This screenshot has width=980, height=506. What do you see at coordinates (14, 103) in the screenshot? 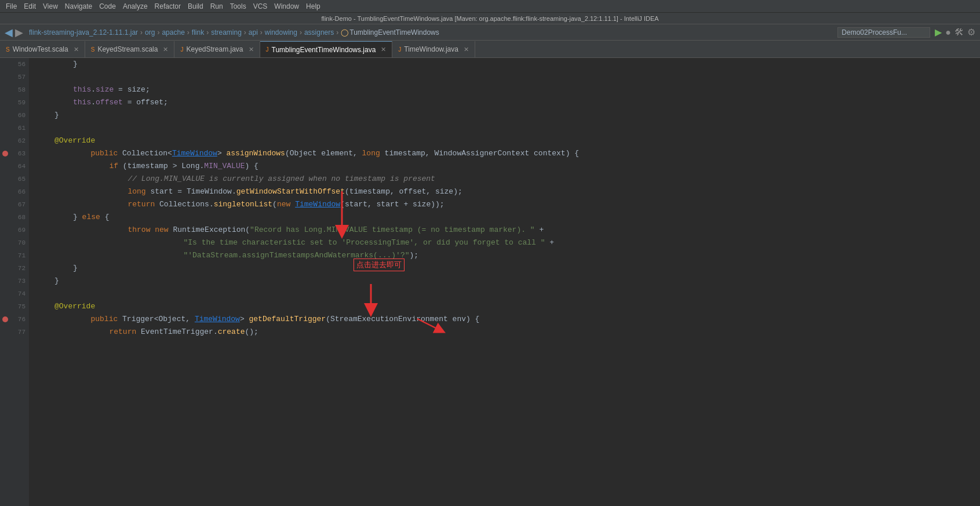
I see `gutter-59: 59` at bounding box center [14, 103].